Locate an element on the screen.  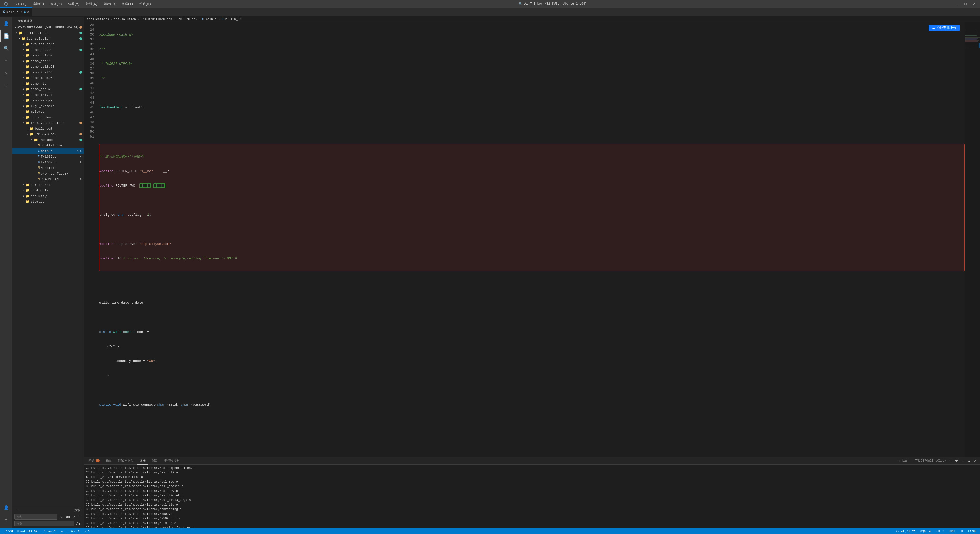
activity-extensions: ⊞ is located at coordinates (6, 85).